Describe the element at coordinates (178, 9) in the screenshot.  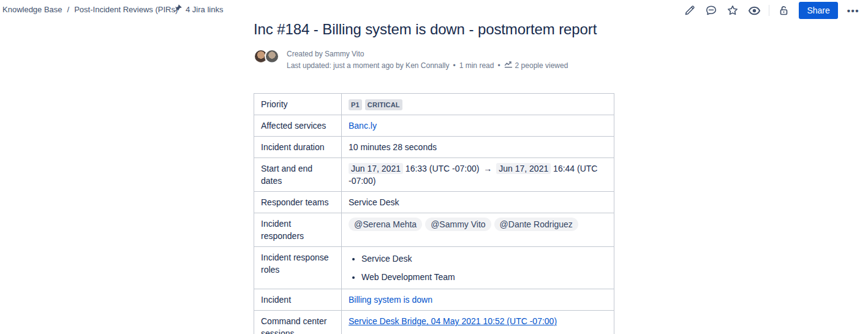
I see `pin-icon` at that location.